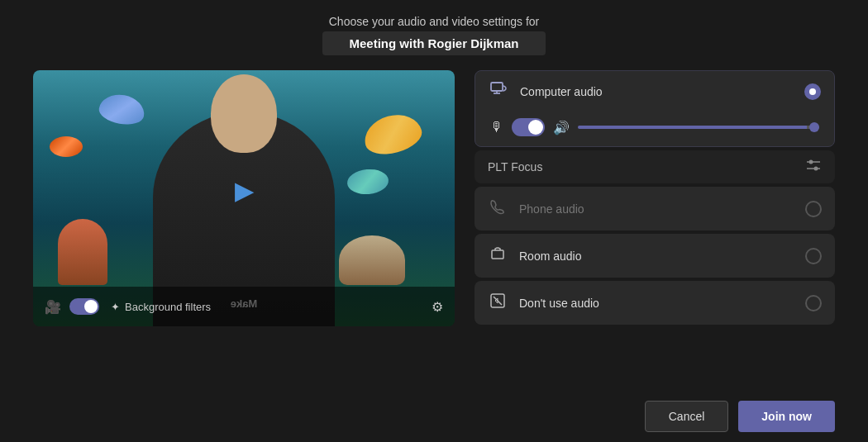 The image size is (868, 442). Describe the element at coordinates (655, 167) in the screenshot. I see `plt-focus-row: PLT Focus` at that location.